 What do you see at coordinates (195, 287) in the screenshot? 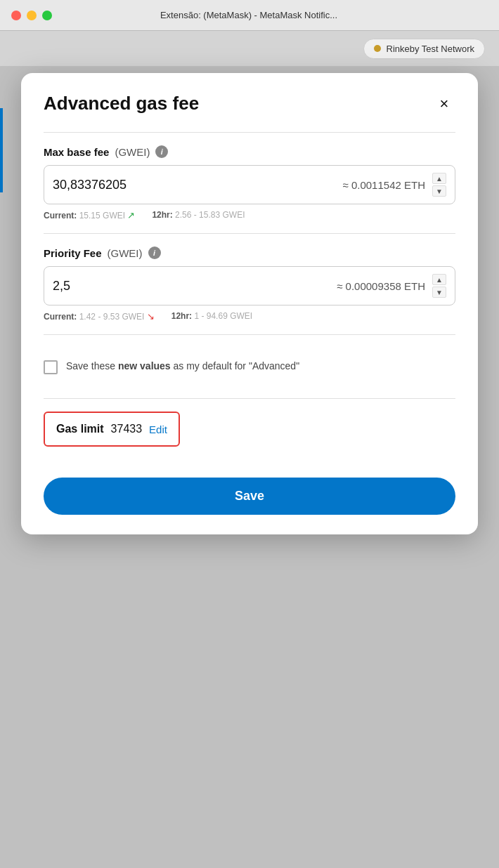
I see `priority-fee-input` at bounding box center [195, 287].